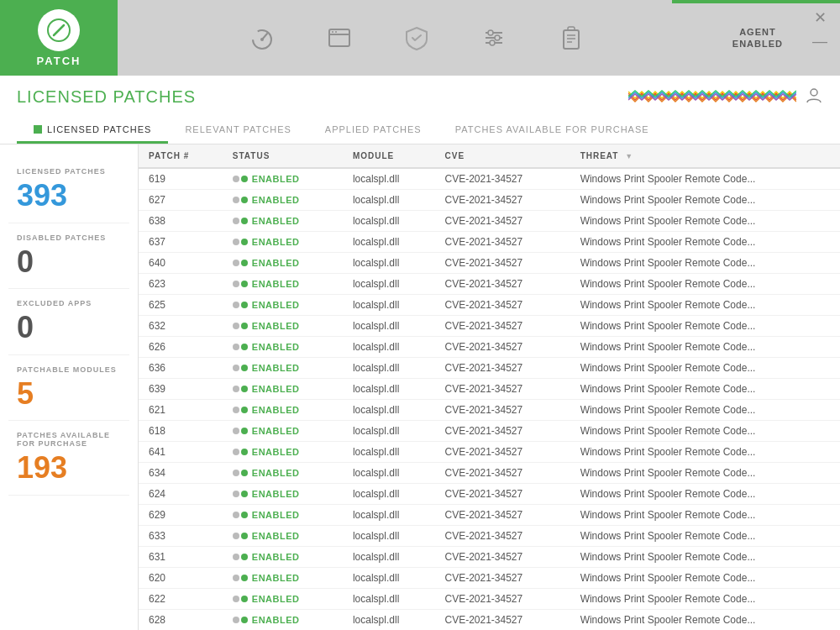 This screenshot has height=630, width=840. I want to click on user-icon, so click(814, 97).